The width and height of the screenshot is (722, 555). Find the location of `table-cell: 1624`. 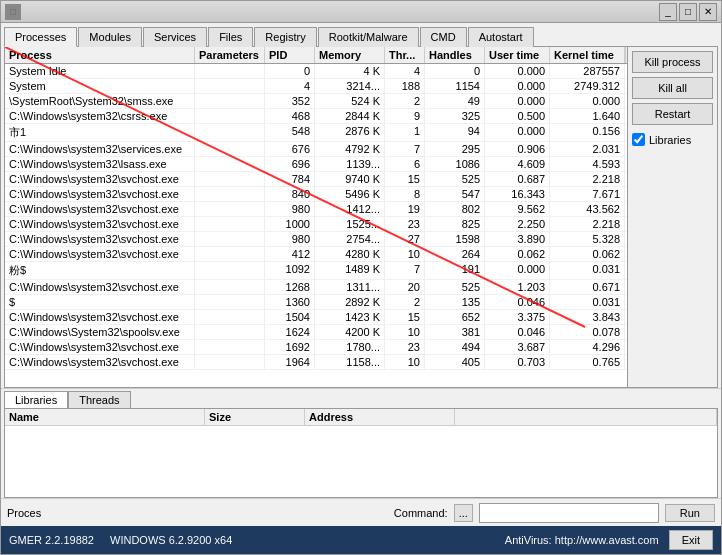

table-cell: 1624 is located at coordinates (290, 332).